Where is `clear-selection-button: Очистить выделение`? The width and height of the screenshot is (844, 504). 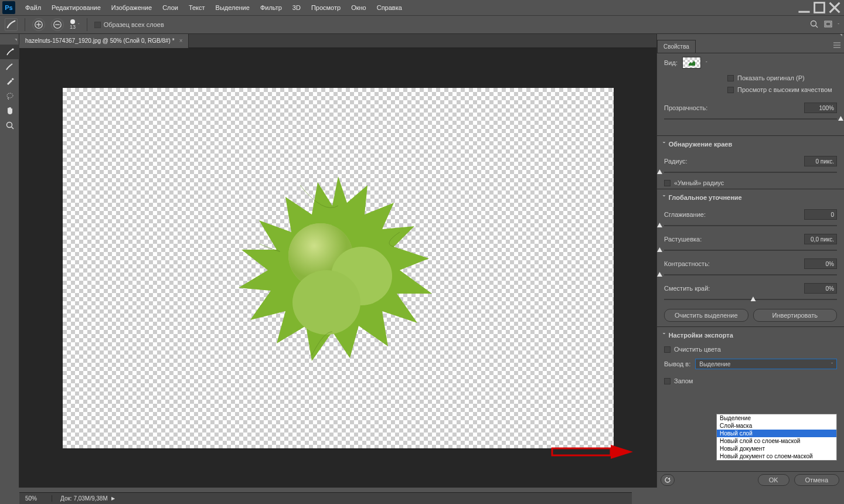
clear-selection-button: Очистить выделение is located at coordinates (706, 315).